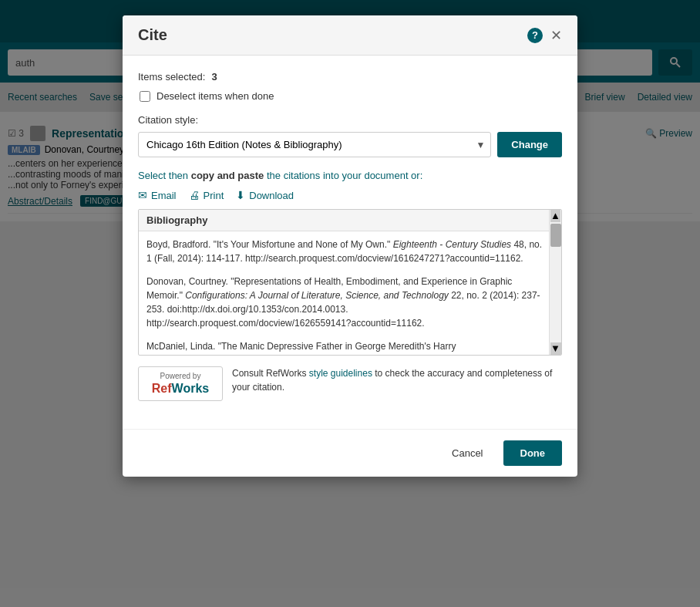 This screenshot has width=700, height=607. What do you see at coordinates (194, 195) in the screenshot?
I see `print-icon: 🖨` at bounding box center [194, 195].